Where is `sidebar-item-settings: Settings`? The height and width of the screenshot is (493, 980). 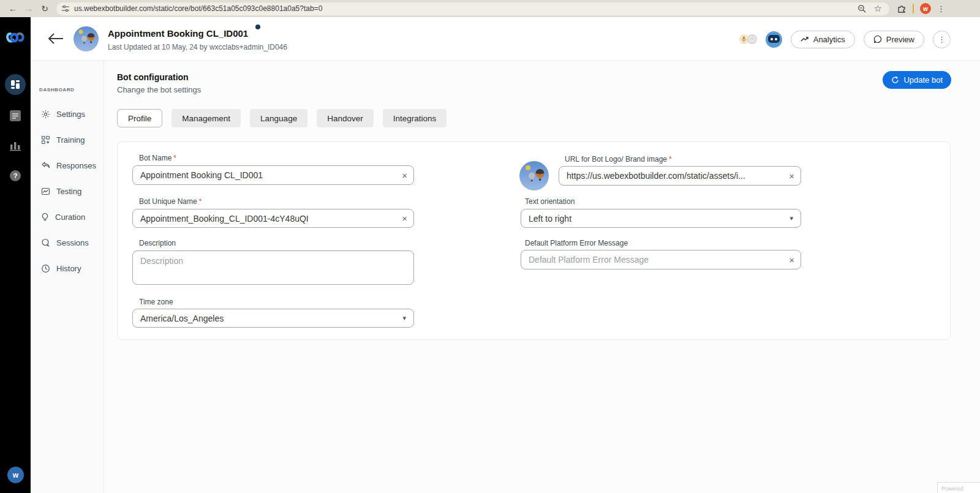 sidebar-item-settings: Settings is located at coordinates (67, 114).